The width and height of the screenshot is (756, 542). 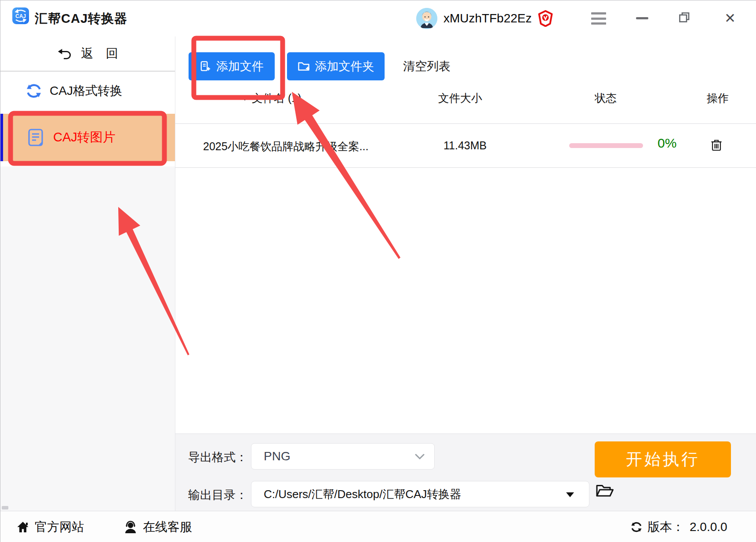 I want to click on avatar, so click(x=427, y=18).